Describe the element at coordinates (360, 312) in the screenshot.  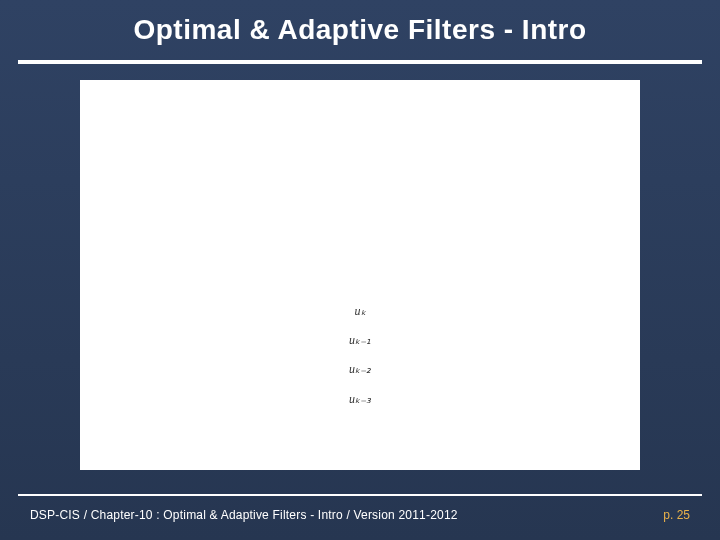
I see `signal-u-k: uₖ` at that location.